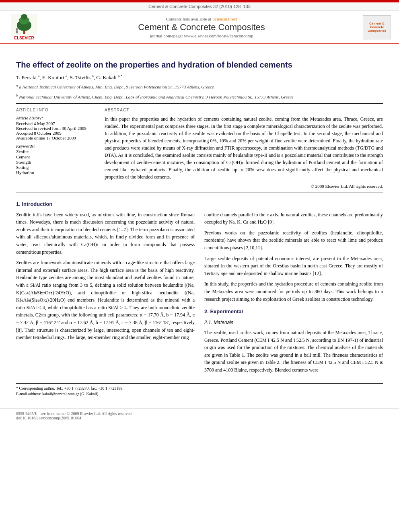  I want to click on keyword-strength: Strength, so click(56, 162).